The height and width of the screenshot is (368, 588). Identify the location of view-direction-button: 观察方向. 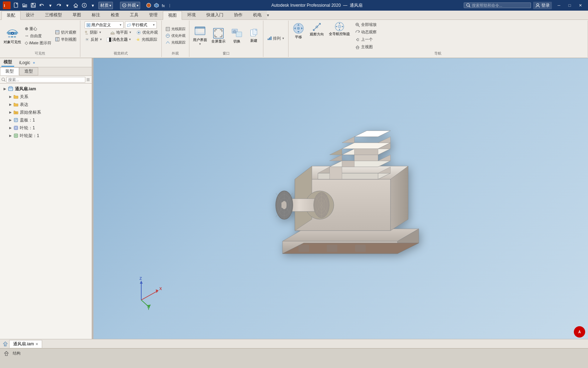
(317, 29).